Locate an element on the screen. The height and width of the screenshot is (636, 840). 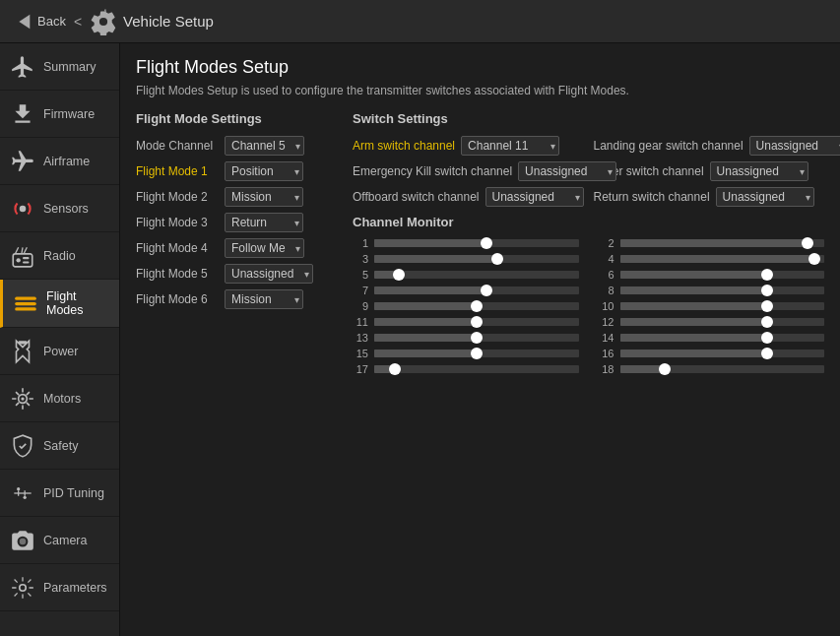
ch-label-10: 10 is located at coordinates (607, 306).